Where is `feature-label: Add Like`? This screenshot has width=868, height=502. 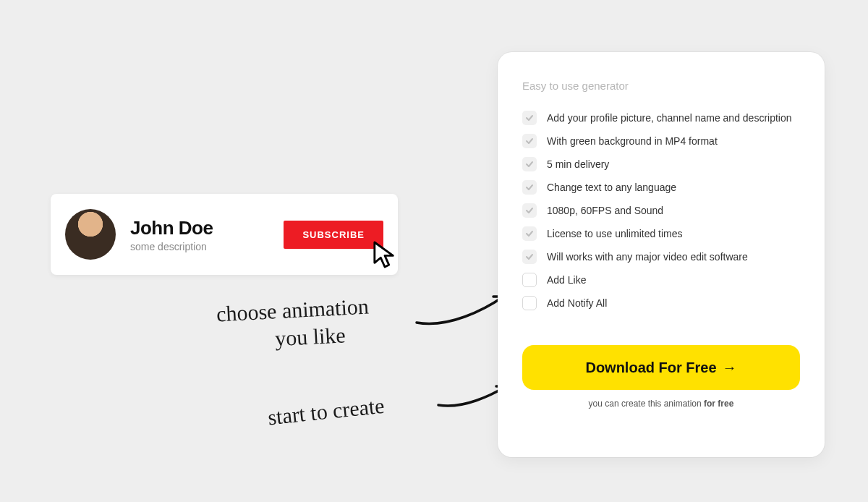 feature-label: Add Like is located at coordinates (566, 280).